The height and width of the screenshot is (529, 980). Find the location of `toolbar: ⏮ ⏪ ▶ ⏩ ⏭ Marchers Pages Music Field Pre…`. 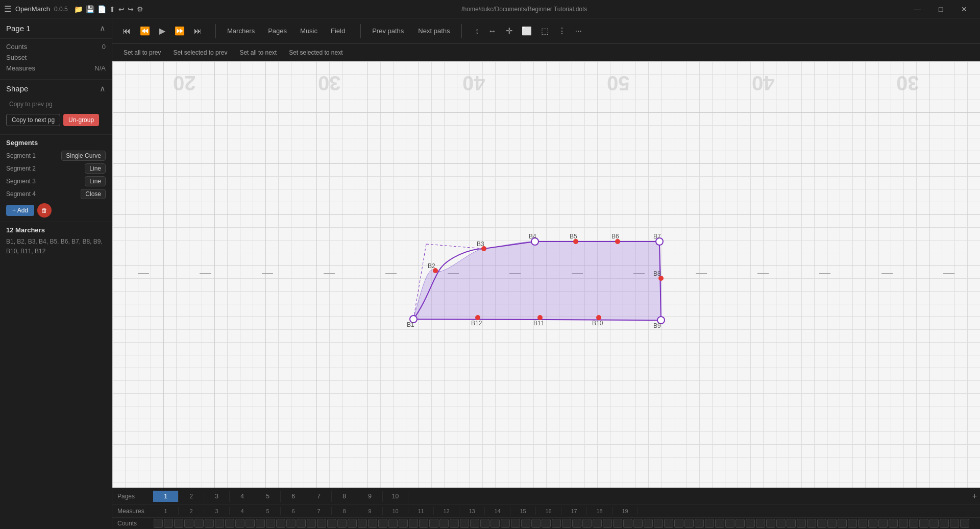

toolbar: ⏮ ⏪ ▶ ⏩ ⏭ Marchers Pages Music Field Pre… is located at coordinates (546, 31).